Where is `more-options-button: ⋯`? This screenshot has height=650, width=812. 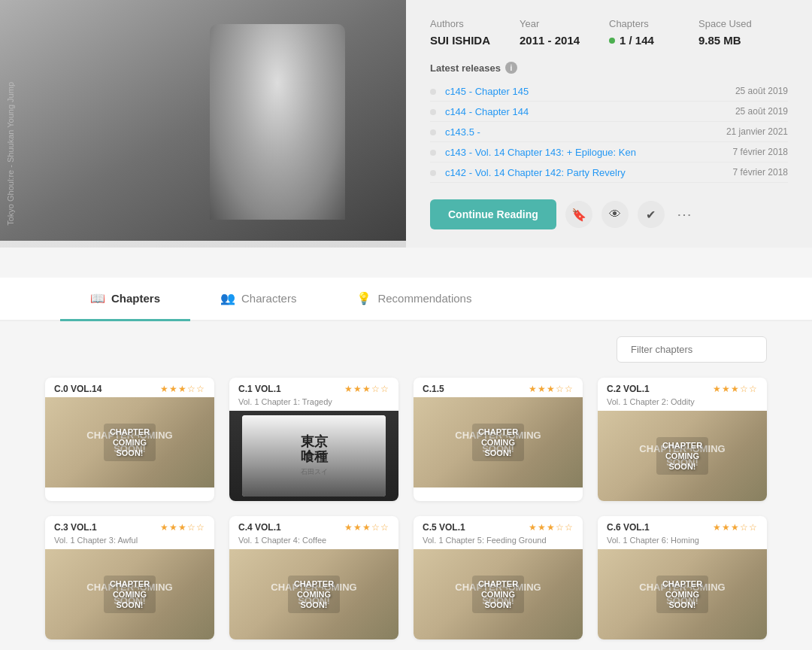 more-options-button: ⋯ is located at coordinates (684, 214).